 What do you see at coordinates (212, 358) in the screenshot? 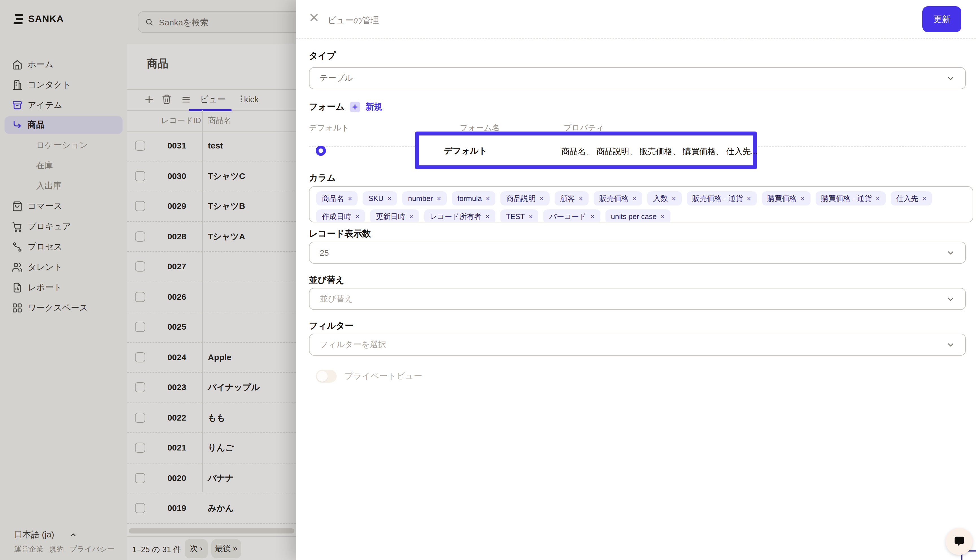
I see `table-row: 0024 Apple` at bounding box center [212, 358].